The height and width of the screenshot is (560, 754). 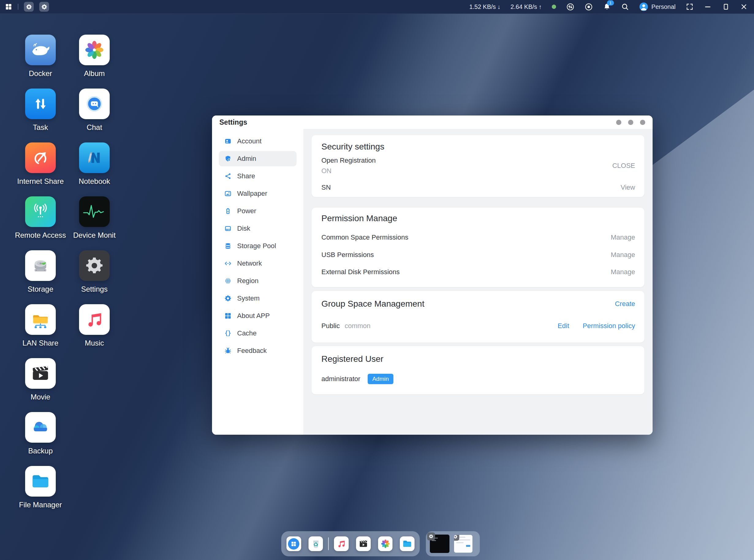 I want to click on sidebar-item-label: Storage Pool, so click(x=256, y=246).